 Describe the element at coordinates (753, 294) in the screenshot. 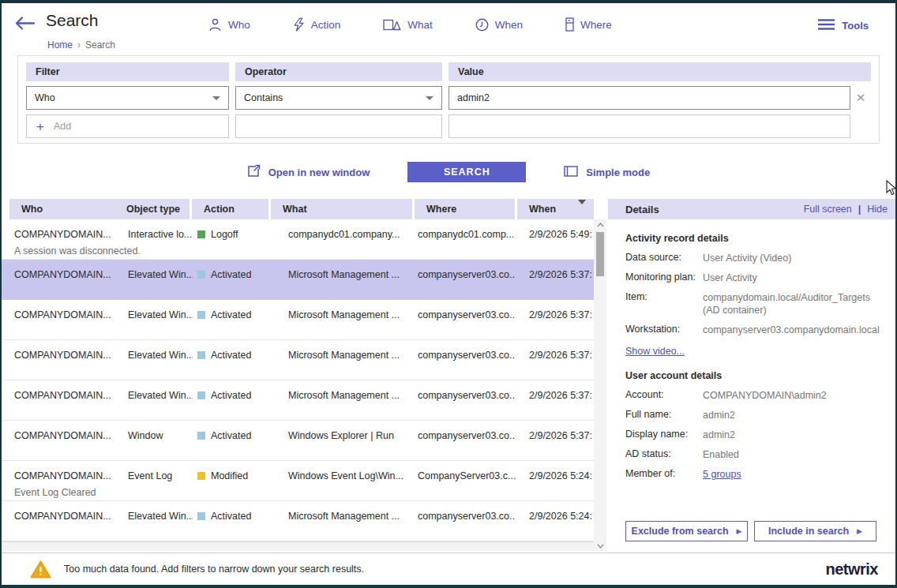

I see `activity-fields: Data source:User Activity (Video)Monitor…` at that location.